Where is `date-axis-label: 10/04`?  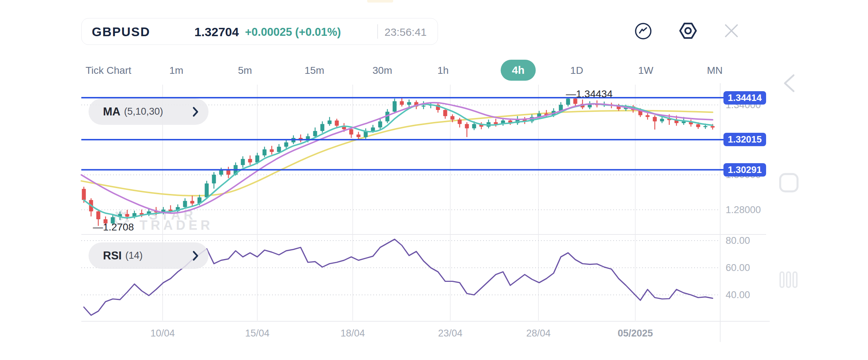 date-axis-label: 10/04 is located at coordinates (163, 334).